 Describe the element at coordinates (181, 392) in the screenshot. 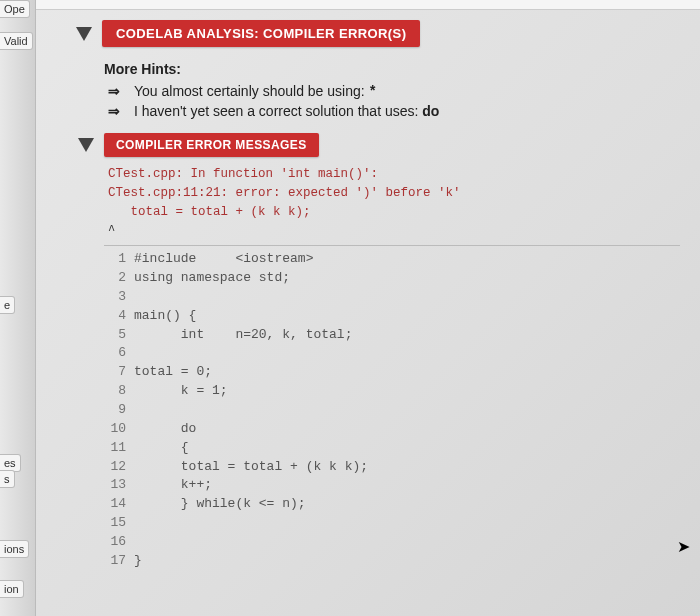

I see `code-text: k = 1;` at that location.